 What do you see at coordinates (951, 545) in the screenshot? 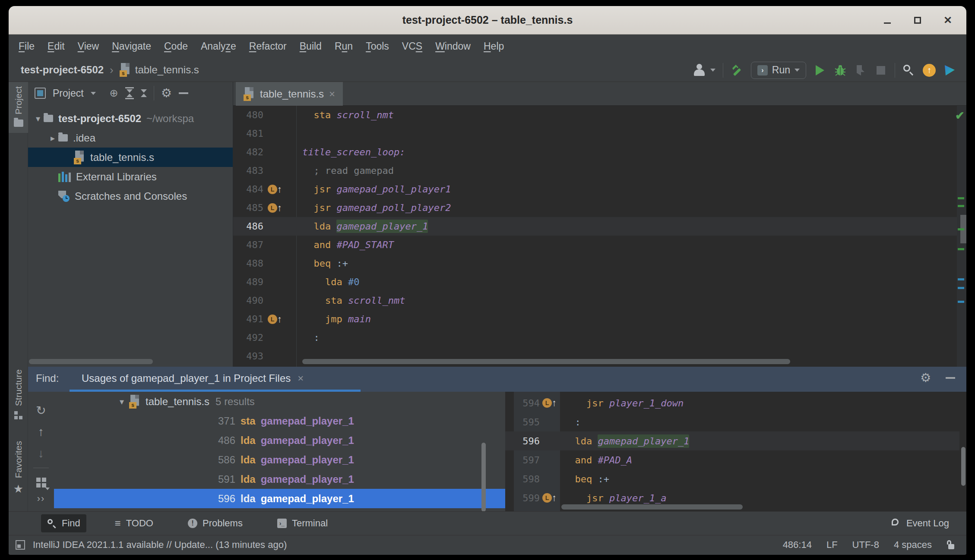
I see `unlock-icon` at bounding box center [951, 545].